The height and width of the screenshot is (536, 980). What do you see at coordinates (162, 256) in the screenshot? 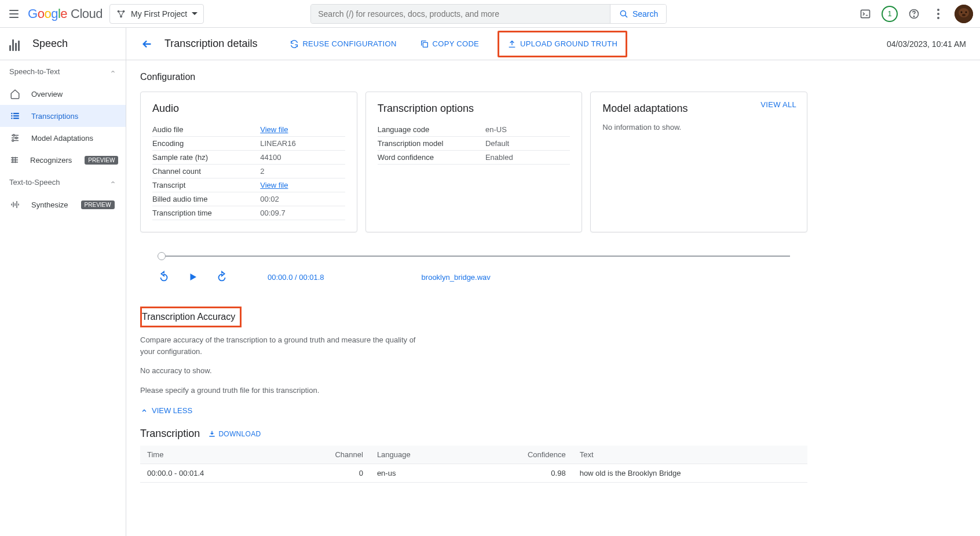
I see `slider-thumb` at bounding box center [162, 256].